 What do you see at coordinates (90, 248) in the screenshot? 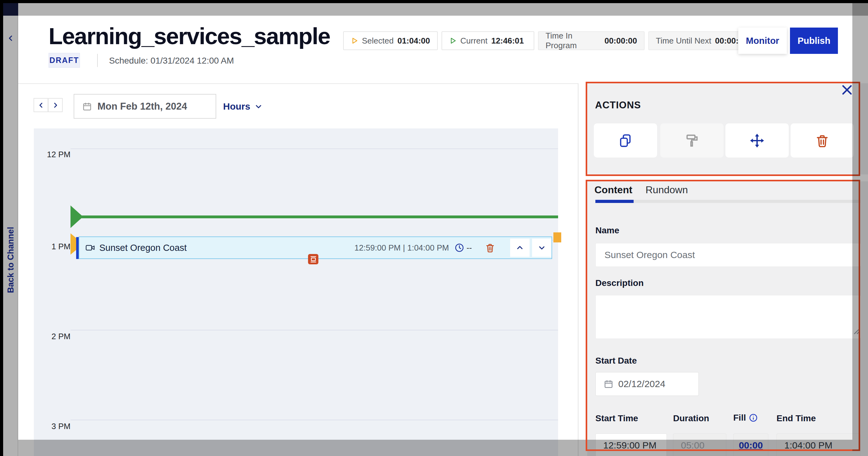
I see `videocam-icon` at bounding box center [90, 248].